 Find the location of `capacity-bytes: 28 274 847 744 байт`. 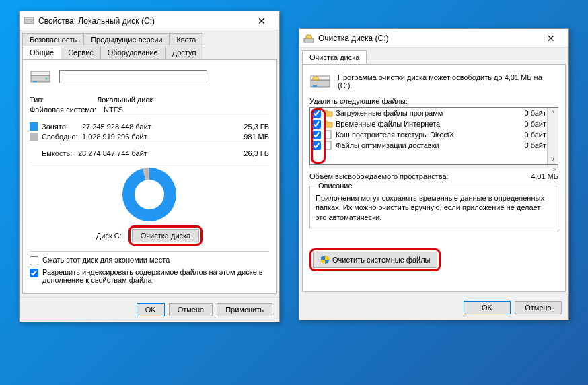

capacity-bytes: 28 274 847 744 байт is located at coordinates (153, 153).